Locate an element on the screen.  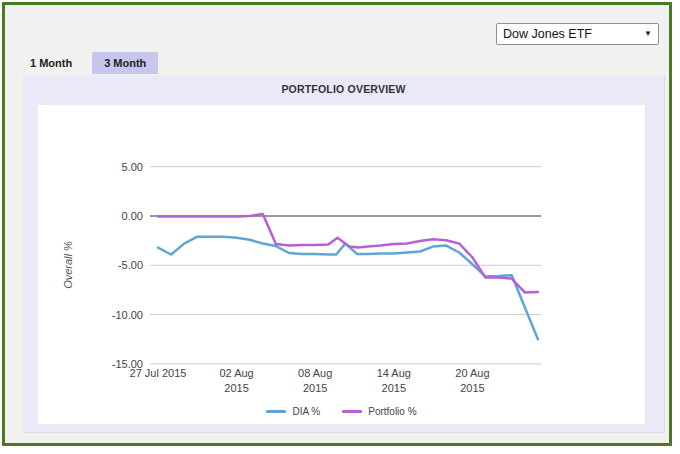
series-line-dia is located at coordinates (348, 288).